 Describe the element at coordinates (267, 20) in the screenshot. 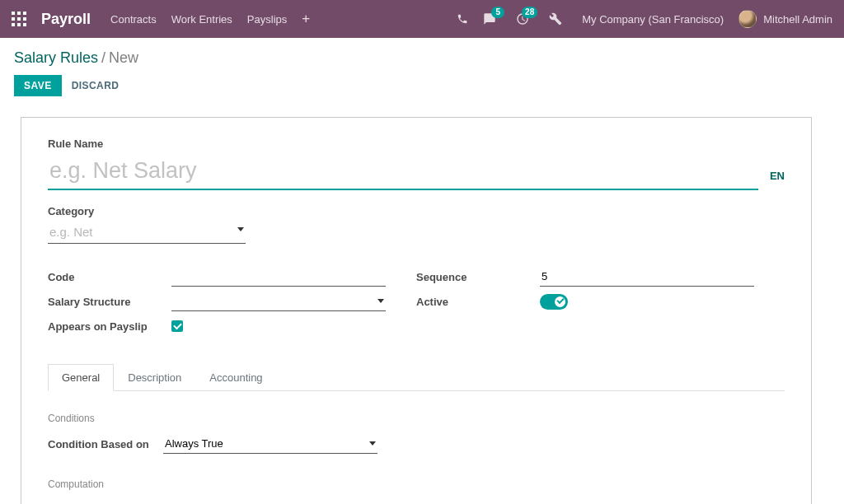

I see `nav-payslips: Payslips` at that location.